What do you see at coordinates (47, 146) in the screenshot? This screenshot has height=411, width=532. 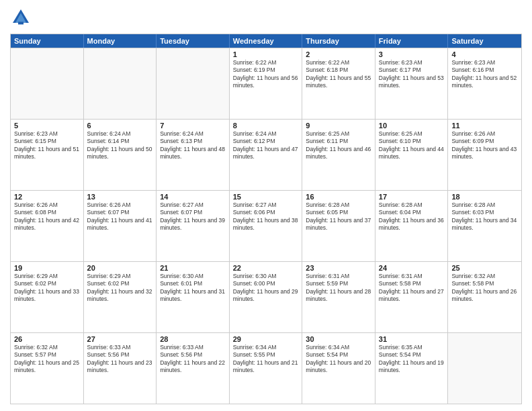 I see `cell-info: Sunrise: 6:23 AM Sunset: 6:15 PM Dayligh…` at bounding box center [47, 146].